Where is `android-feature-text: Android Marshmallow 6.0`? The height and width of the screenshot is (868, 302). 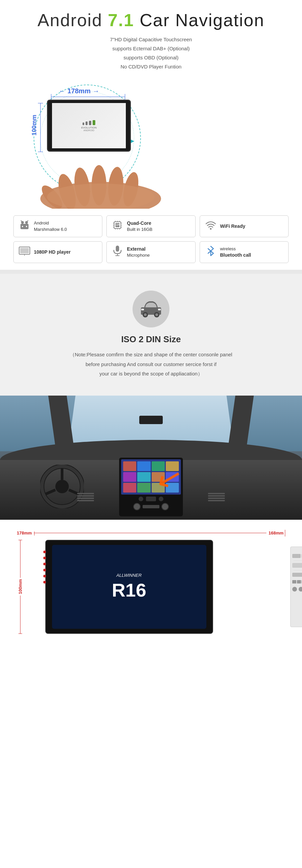 android-feature-text: Android Marshmallow 6.0 is located at coordinates (51, 226).